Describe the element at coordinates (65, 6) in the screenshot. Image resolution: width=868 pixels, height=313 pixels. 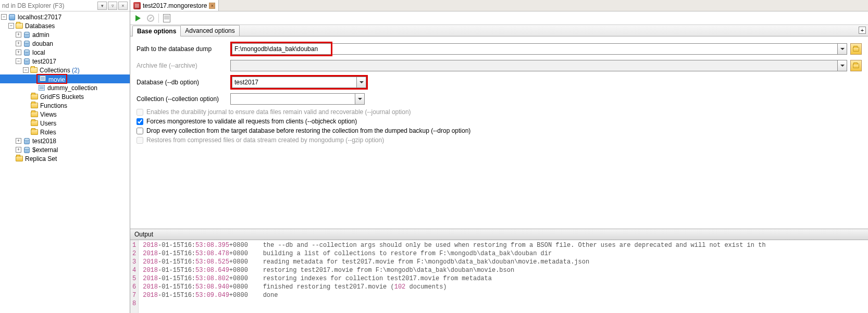
I see `sidebar-header: ▾ ▿ ×` at that location.